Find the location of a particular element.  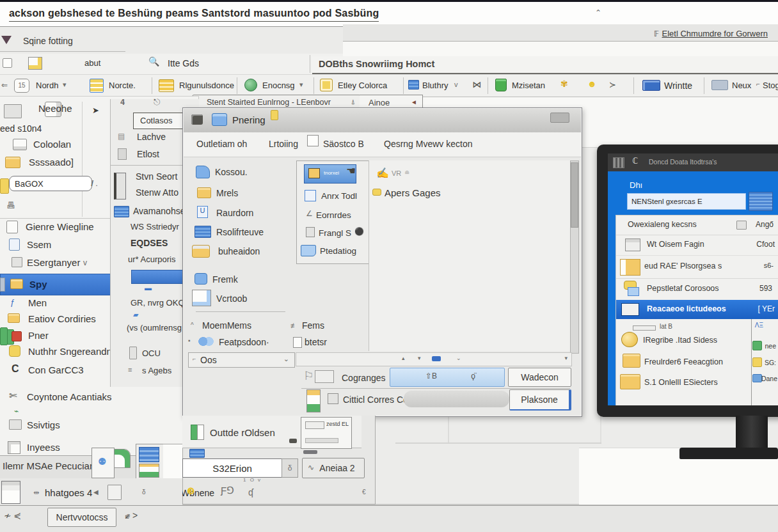

mini-blue-label: Dane is located at coordinates (769, 379).